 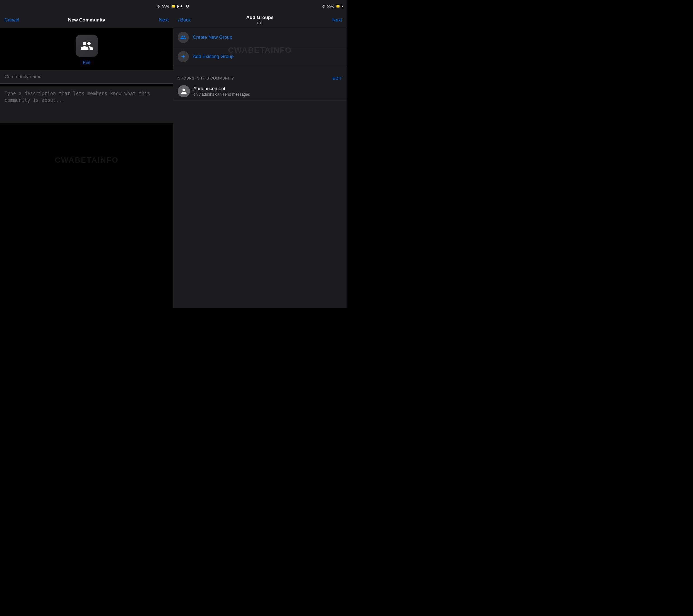 I want to click on new-community-panel: Cancel New Community Next CWABETAINFO Ed…, so click(x=87, y=160).